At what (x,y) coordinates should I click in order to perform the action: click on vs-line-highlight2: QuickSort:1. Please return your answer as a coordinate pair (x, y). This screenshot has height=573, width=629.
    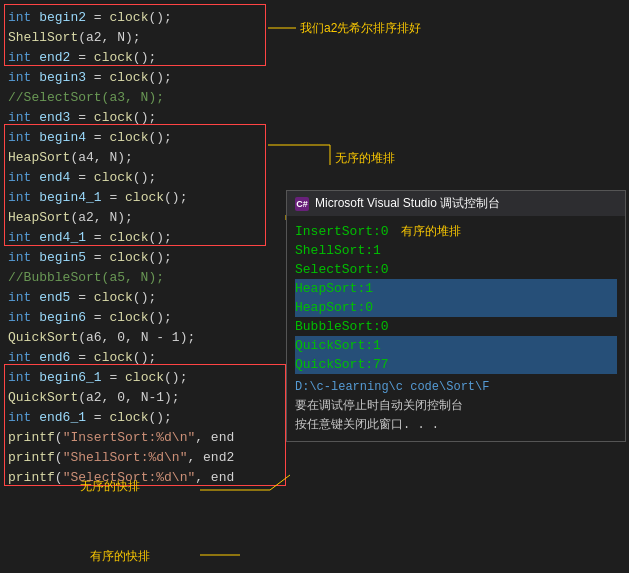
    Looking at the image, I should click on (456, 346).